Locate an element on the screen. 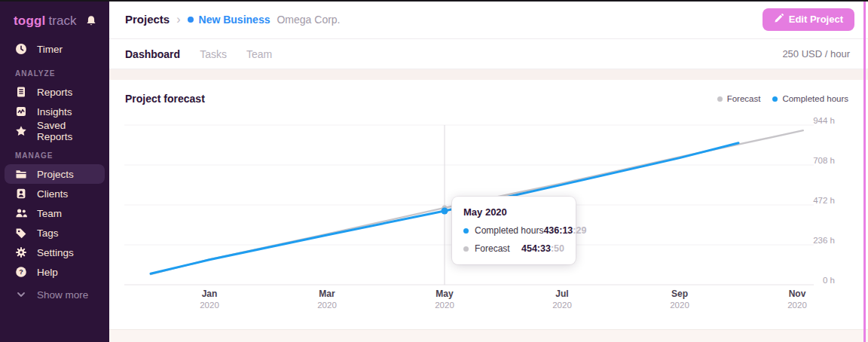 The width and height of the screenshot is (868, 342). forecast-card-header: Project forecast Forecast Completed hour… is located at coordinates (488, 92).